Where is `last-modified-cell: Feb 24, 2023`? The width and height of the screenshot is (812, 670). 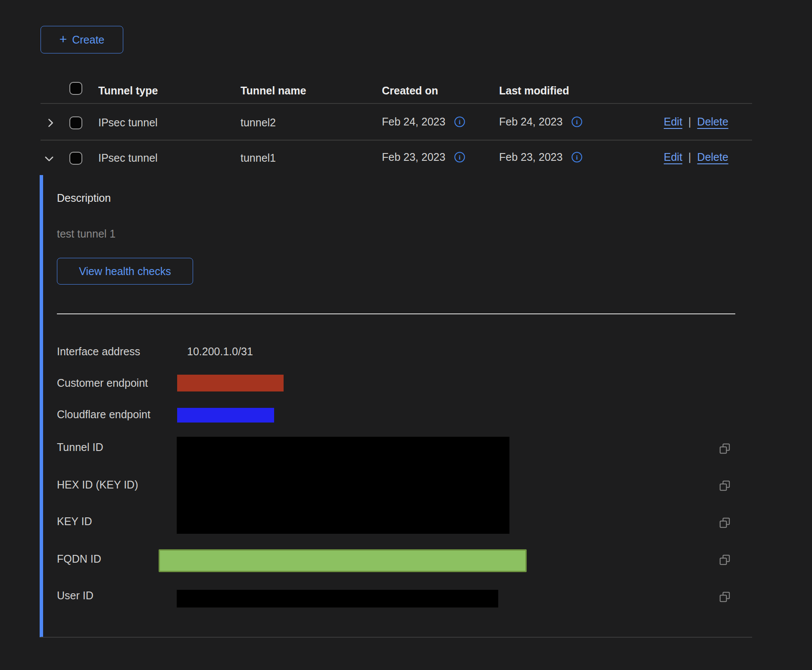 last-modified-cell: Feb 24, 2023 is located at coordinates (531, 122).